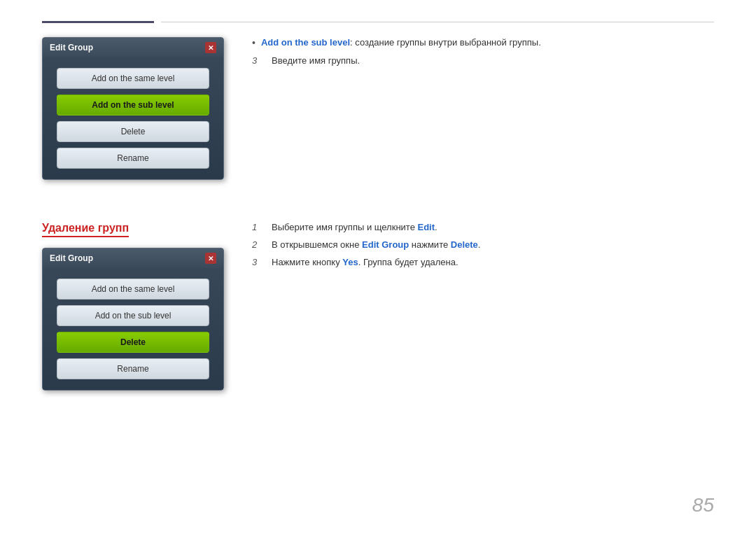 The width and height of the screenshot is (756, 534). Describe the element at coordinates (316, 245) in the screenshot. I see `lower-step2-pre: В открывшемся окне` at that location.